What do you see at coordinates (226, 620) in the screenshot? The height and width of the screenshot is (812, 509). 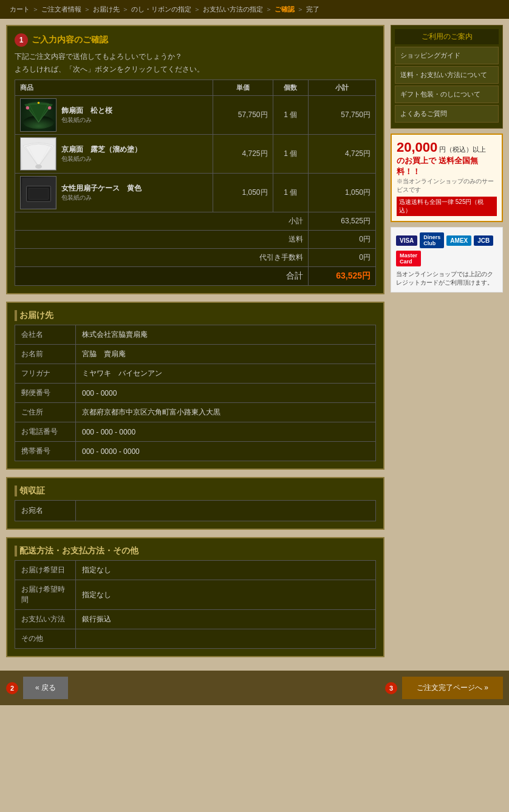 I see `field-value-payment: 銀行振込` at bounding box center [226, 620].